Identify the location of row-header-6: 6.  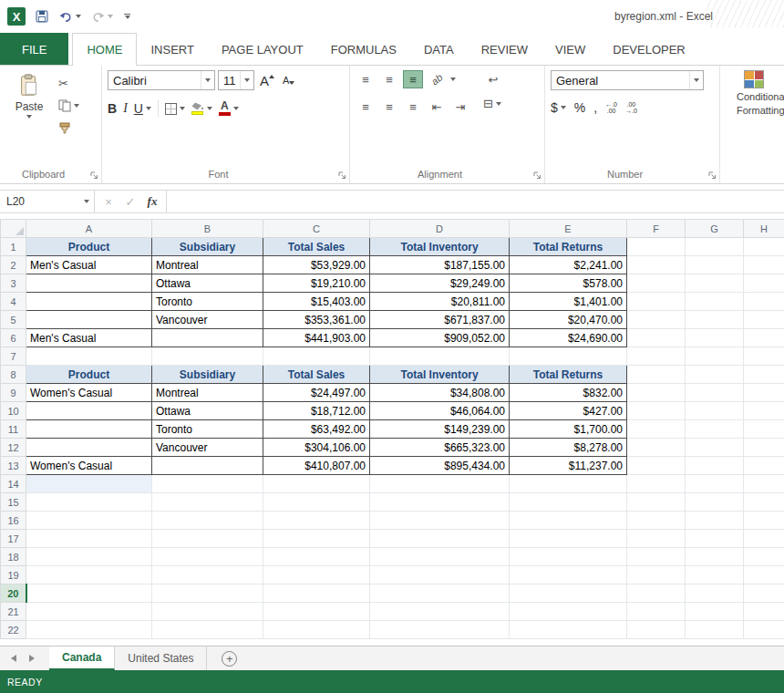
(14, 338).